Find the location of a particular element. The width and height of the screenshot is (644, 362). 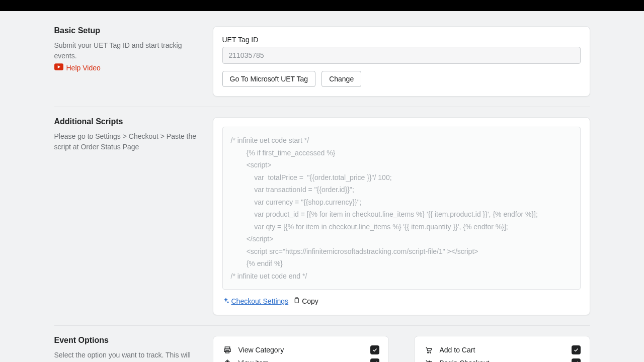

event-view-item: View item is located at coordinates (301, 359).